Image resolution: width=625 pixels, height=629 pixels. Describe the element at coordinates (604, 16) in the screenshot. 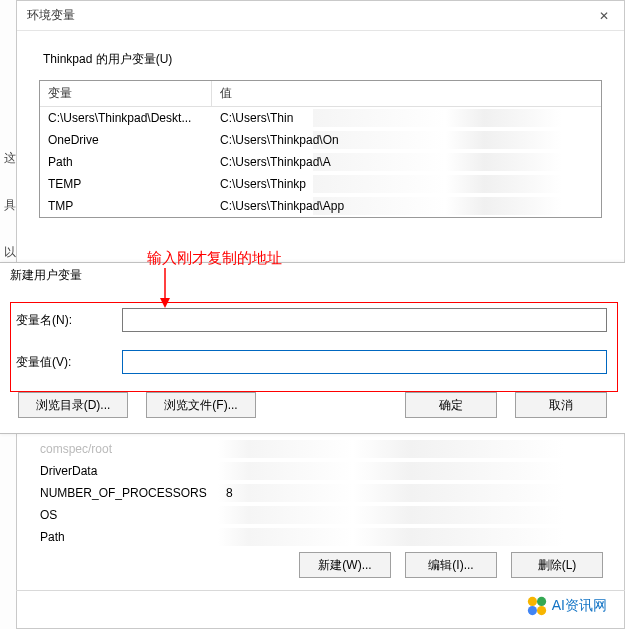

I see `close-icon: ✕` at that location.